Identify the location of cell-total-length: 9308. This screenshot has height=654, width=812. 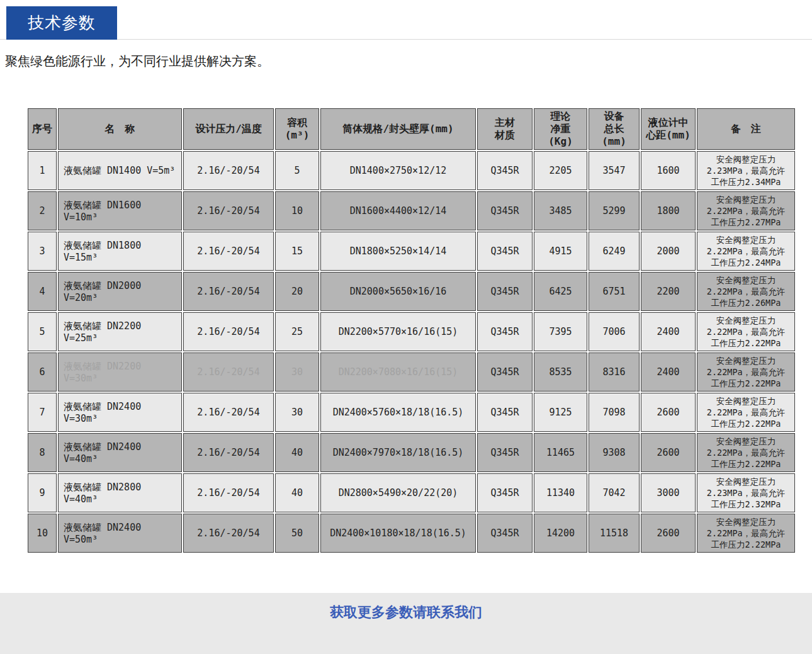
(614, 453).